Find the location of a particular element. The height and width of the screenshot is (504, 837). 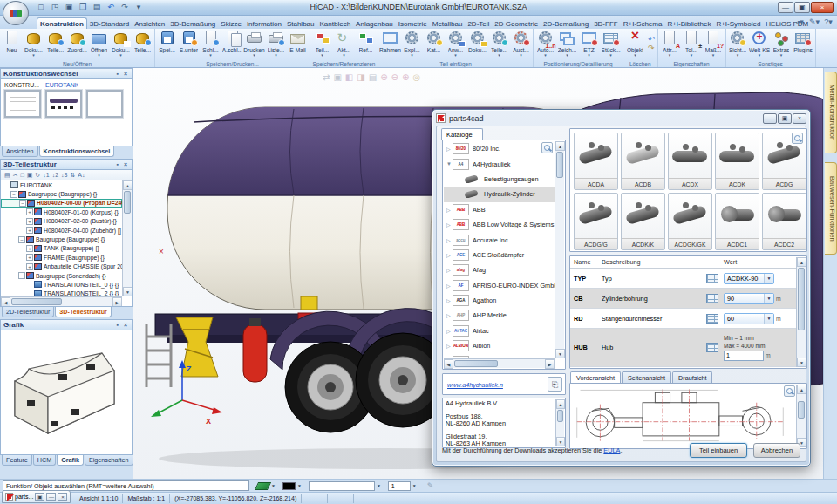

catalog-horizontal-scrollbar: ◀▶ is located at coordinates (499, 363).